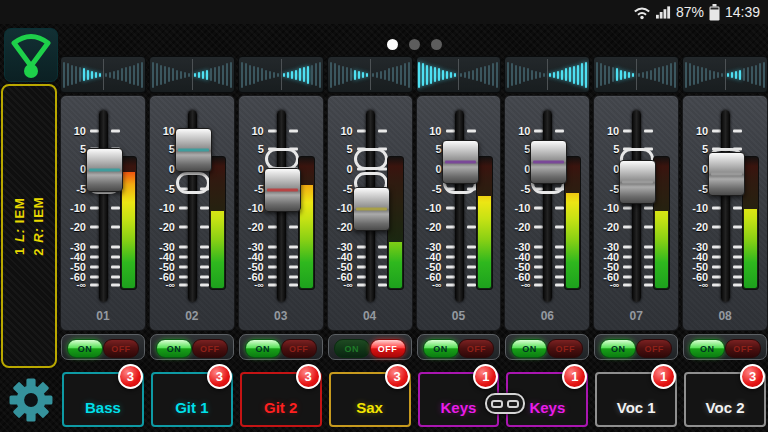  Describe the element at coordinates (513, 404) in the screenshot. I see `link-hole-right` at that location.